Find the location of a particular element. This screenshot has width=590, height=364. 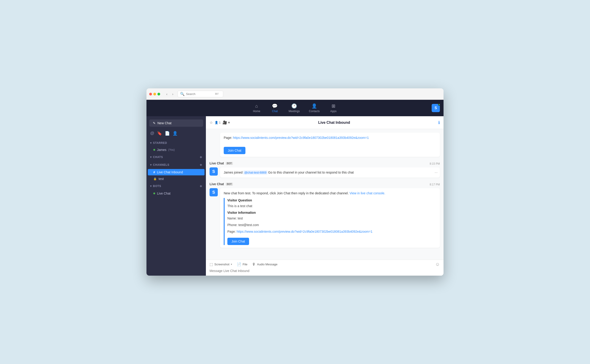

join-chat-button-1: Join Chat is located at coordinates (235, 150).